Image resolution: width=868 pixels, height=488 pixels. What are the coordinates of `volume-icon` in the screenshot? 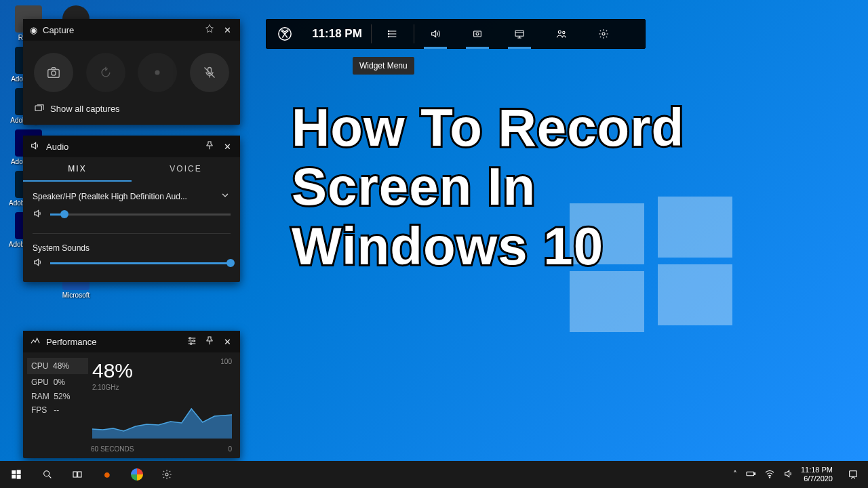 It's located at (789, 474).